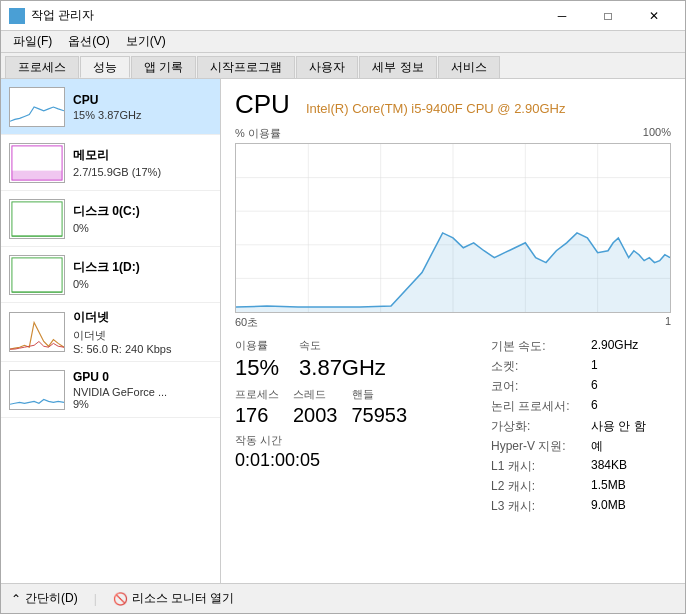 The height and width of the screenshot is (614, 686). Describe the element at coordinates (246, 322) in the screenshot. I see `chart-label-60s: 60초` at that location.